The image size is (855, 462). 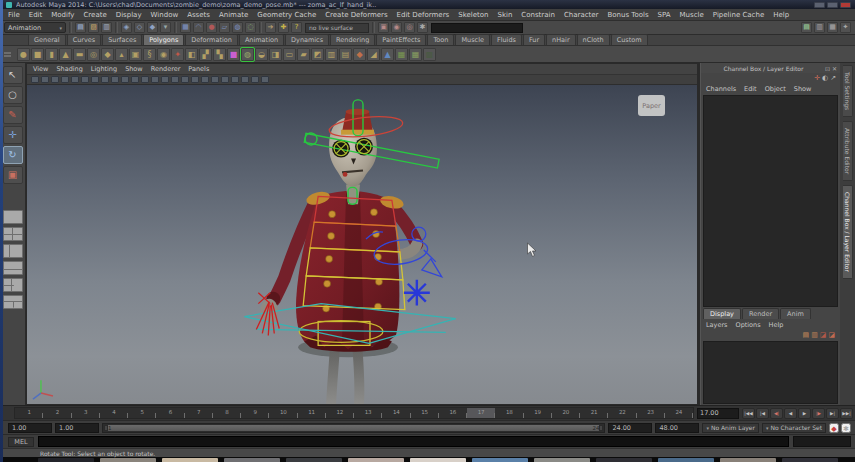 I want to click on screen-space-ao-icon, so click(x=165, y=80).